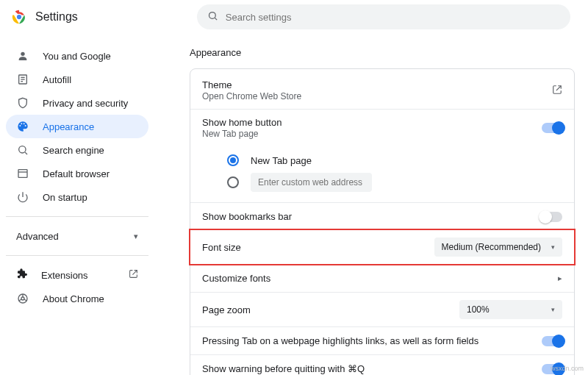 This screenshot has height=375, width=588. I want to click on font-size-label: Font size, so click(222, 247).